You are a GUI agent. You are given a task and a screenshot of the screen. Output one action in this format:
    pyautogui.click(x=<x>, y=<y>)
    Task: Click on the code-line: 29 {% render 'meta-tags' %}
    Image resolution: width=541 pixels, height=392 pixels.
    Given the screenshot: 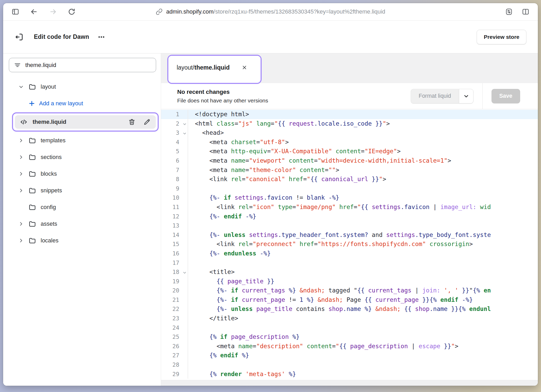 What is the action you would take?
    pyautogui.click(x=349, y=374)
    